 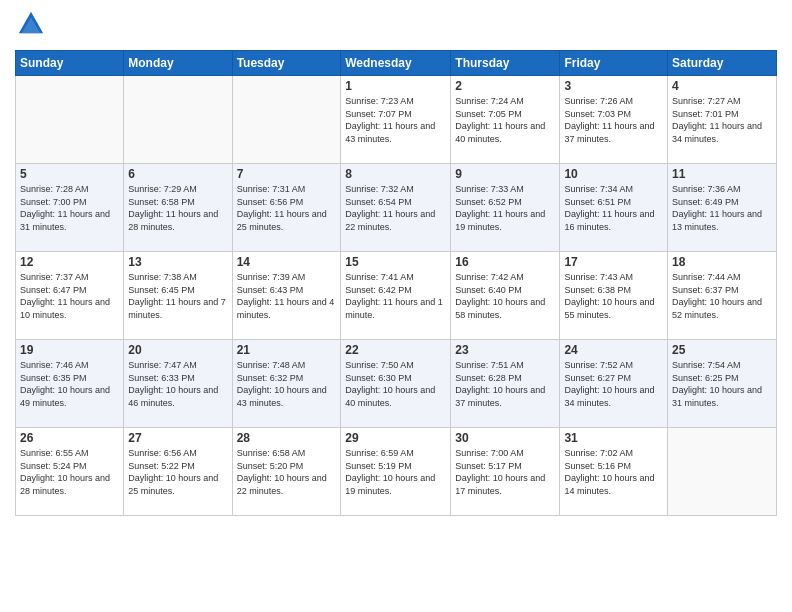 What do you see at coordinates (614, 64) in the screenshot?
I see `weekday-header-friday: Friday` at bounding box center [614, 64].